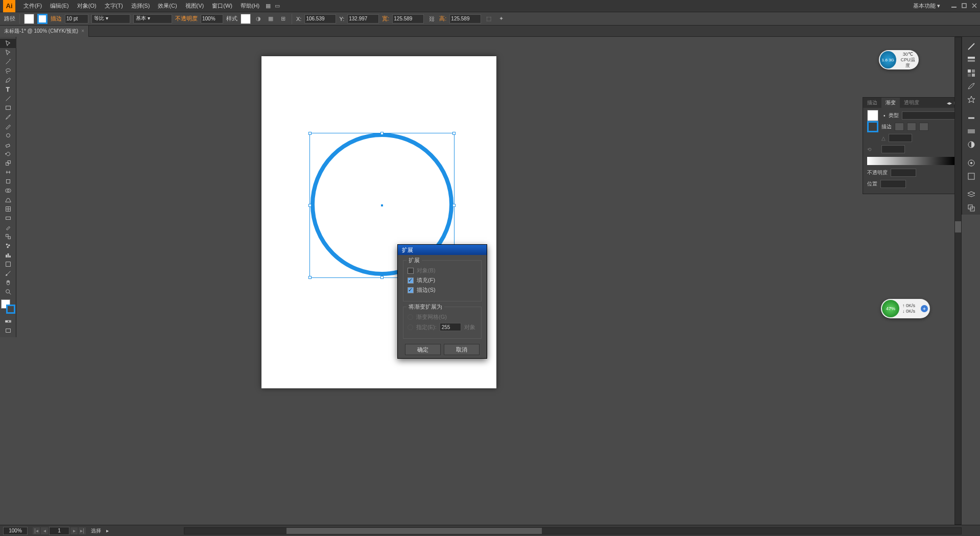  Describe the element at coordinates (411, 290) in the screenshot. I see `checkbox-stroke` at that location.